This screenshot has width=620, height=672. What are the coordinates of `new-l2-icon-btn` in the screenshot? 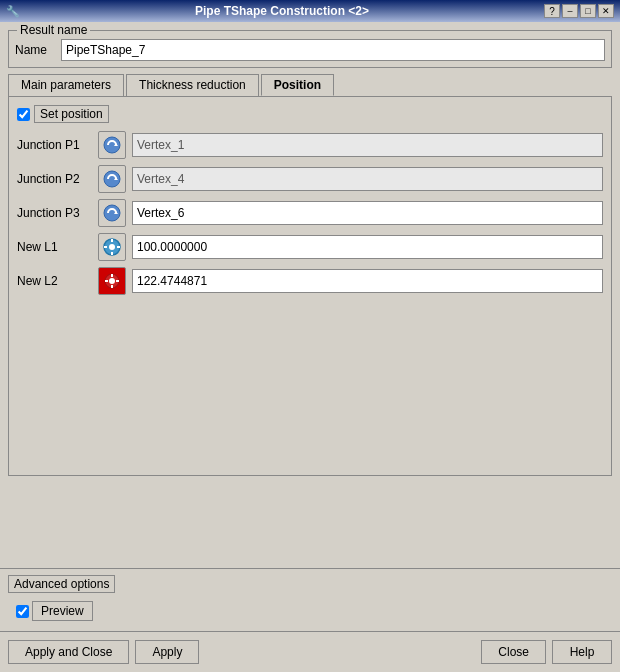 It's located at (112, 281).